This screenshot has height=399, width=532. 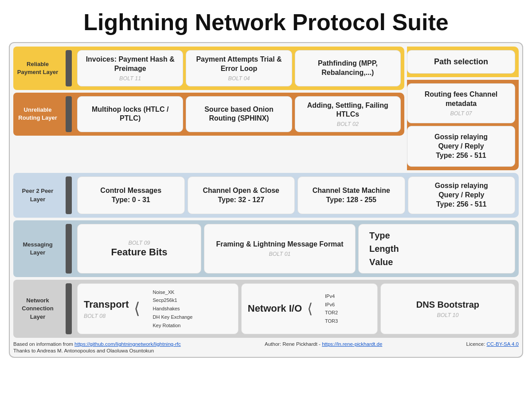 What do you see at coordinates (158, 309) in the screenshot?
I see `card-transport: Transport BOLT 08 ⟨ Noise_XK Secp256k1 H…` at bounding box center [158, 309].